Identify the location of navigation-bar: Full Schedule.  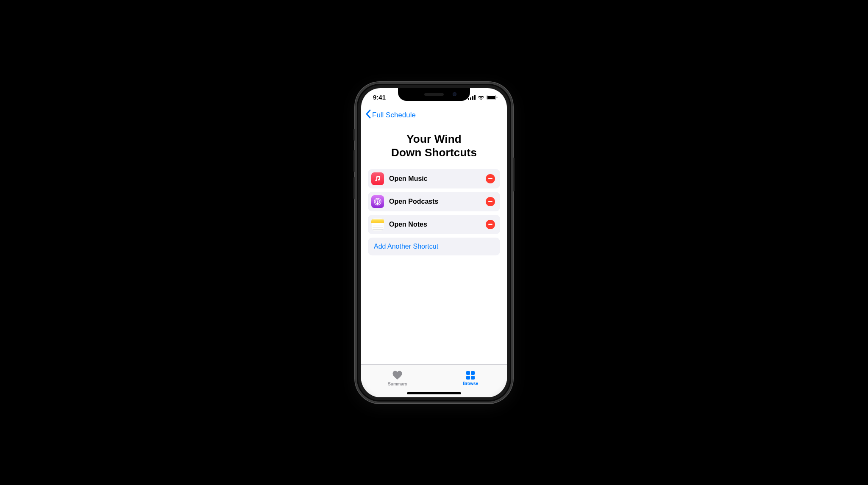
(434, 115).